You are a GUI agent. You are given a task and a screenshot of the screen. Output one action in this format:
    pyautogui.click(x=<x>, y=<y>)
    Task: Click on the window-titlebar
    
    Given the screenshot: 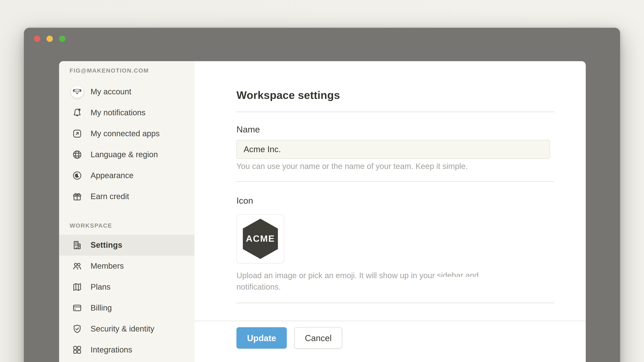 What is the action you would take?
    pyautogui.click(x=322, y=44)
    